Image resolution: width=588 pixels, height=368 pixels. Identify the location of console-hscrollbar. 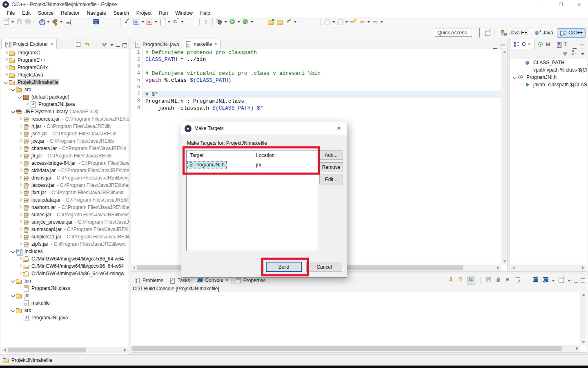
(356, 348).